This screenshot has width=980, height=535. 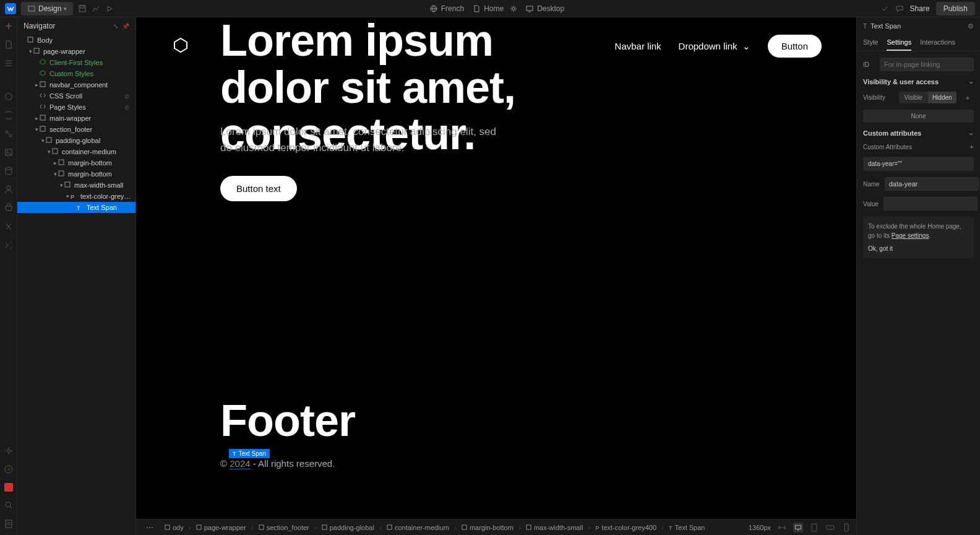 What do you see at coordinates (943, 98) in the screenshot?
I see `visibility-hidden: Hidden` at bounding box center [943, 98].